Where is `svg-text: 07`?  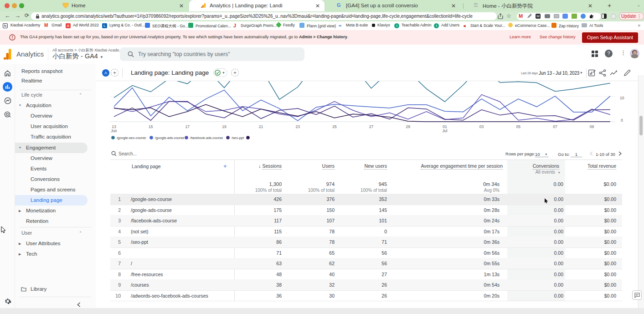
svg-text: 07 is located at coordinates (555, 127).